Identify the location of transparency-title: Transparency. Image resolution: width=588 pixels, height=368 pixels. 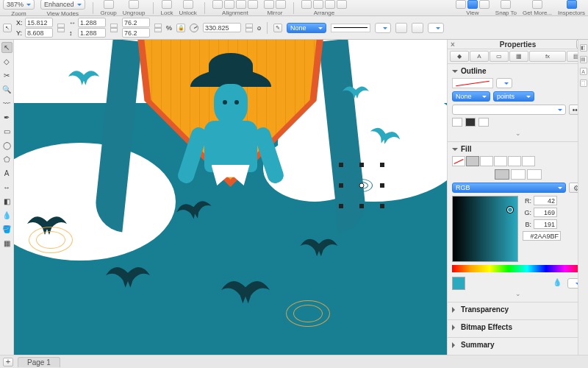
(517, 309).